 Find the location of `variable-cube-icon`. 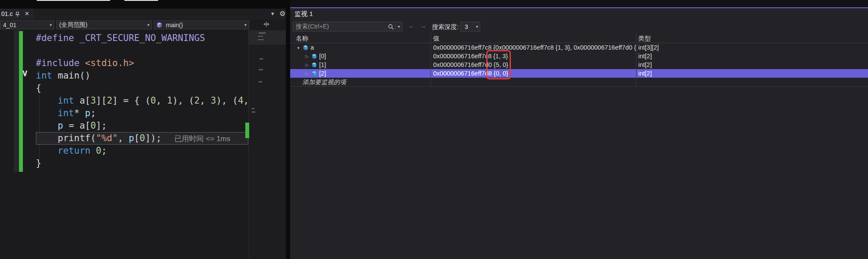

variable-cube-icon is located at coordinates (314, 57).